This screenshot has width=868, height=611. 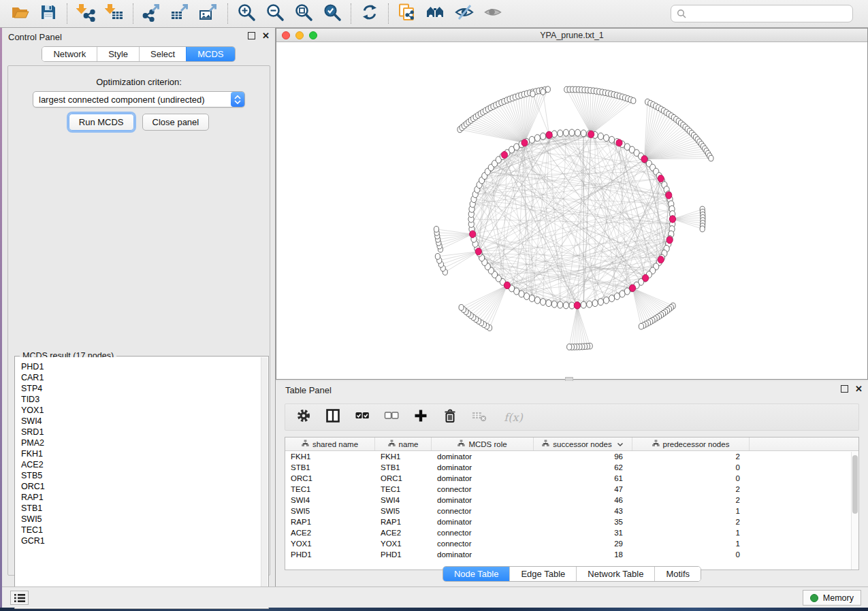 What do you see at coordinates (762, 14) in the screenshot?
I see `search-box` at bounding box center [762, 14].